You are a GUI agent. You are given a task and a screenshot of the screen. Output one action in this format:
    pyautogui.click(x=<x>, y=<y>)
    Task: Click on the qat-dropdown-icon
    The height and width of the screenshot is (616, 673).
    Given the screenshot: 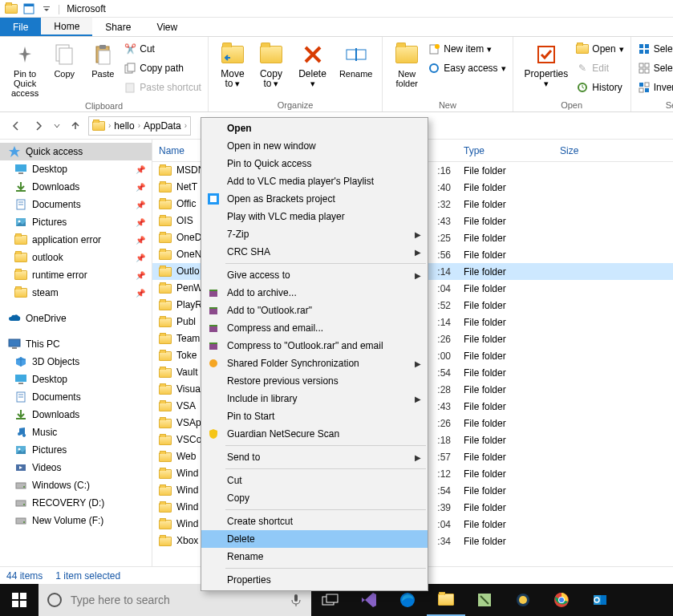 What is the action you would take?
    pyautogui.click(x=47, y=9)
    